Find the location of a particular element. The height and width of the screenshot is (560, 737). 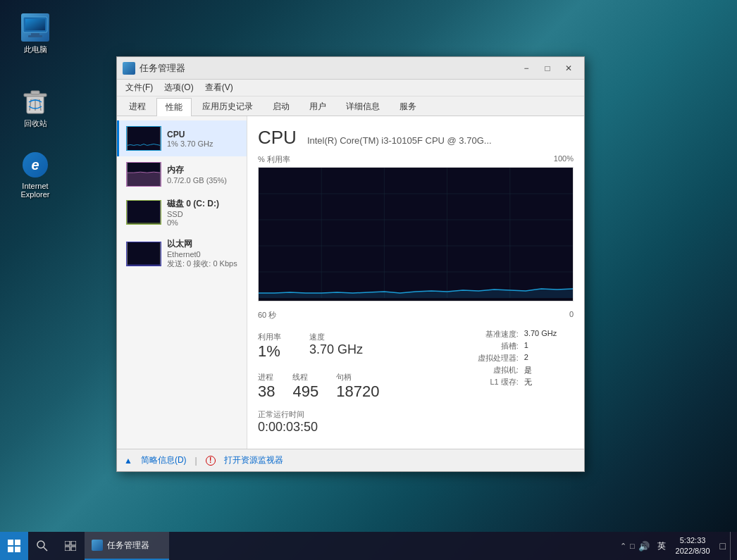

desktop-icon-ie: e Internet Explorer is located at coordinates (35, 175).